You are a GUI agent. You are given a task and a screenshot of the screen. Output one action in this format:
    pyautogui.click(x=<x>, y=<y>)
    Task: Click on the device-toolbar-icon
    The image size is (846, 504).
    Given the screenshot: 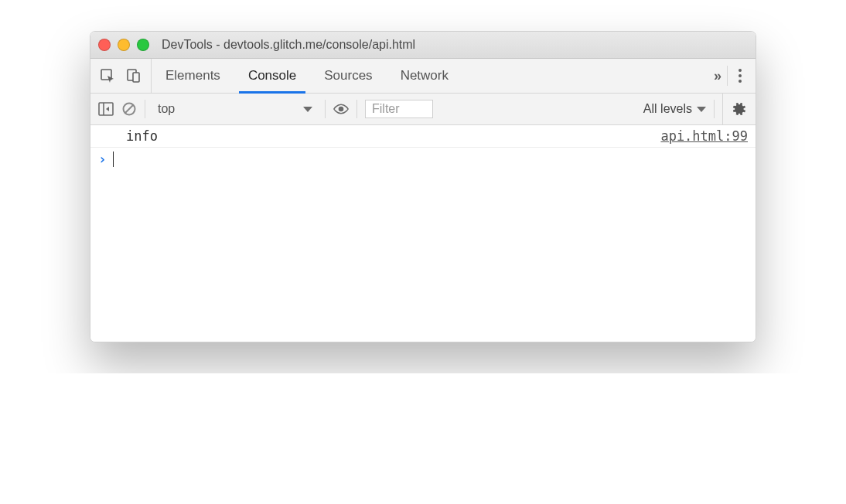 What is the action you would take?
    pyautogui.click(x=134, y=76)
    